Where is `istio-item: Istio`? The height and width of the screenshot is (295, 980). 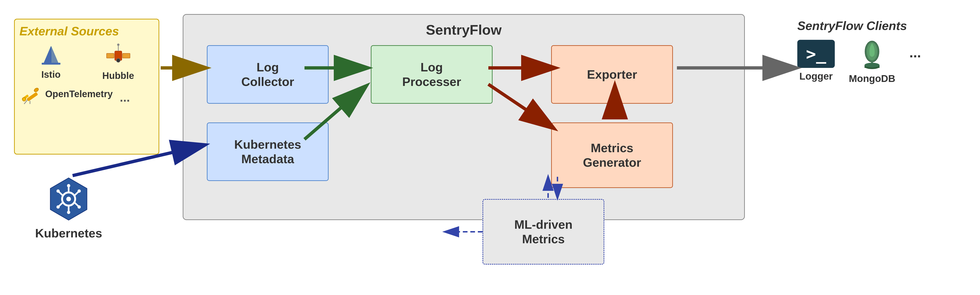 istio-item: Istio is located at coordinates (51, 62).